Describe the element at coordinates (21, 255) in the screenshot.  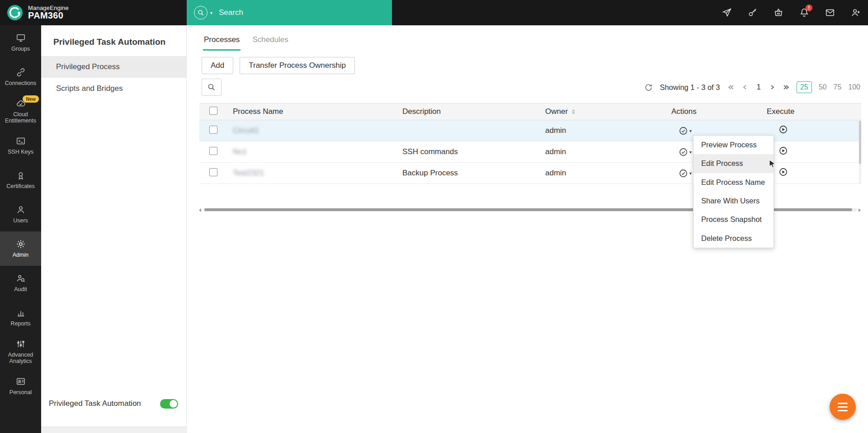
I see `sidebar-item-label: Admin` at that location.